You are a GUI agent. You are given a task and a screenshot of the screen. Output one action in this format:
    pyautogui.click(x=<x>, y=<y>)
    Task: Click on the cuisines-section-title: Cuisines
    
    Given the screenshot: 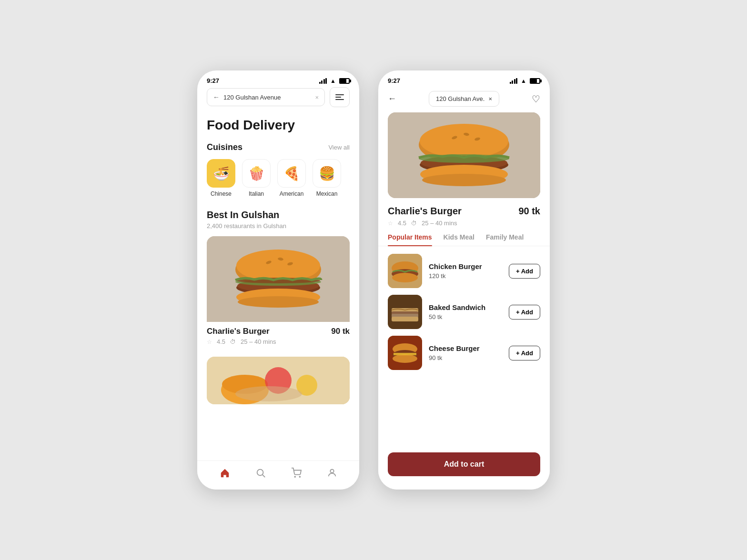 What is the action you would take?
    pyautogui.click(x=225, y=148)
    